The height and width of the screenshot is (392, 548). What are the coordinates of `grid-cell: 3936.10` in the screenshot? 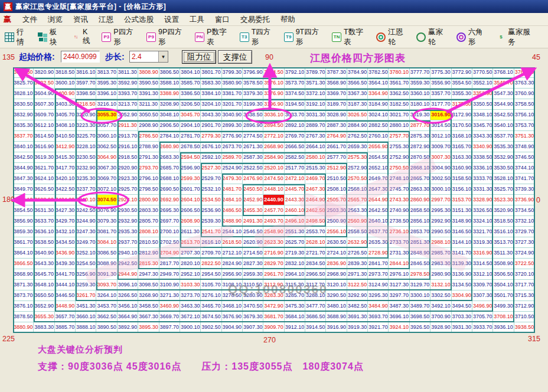 It's located at (503, 328).